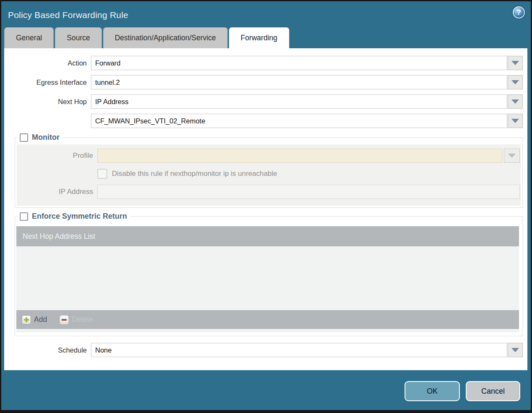 Image resolution: width=532 pixels, height=413 pixels. Describe the element at coordinates (150, 121) in the screenshot. I see `next-hop-address-value: CF_MWAN_IPsec_VTI_02_Remote` at that location.